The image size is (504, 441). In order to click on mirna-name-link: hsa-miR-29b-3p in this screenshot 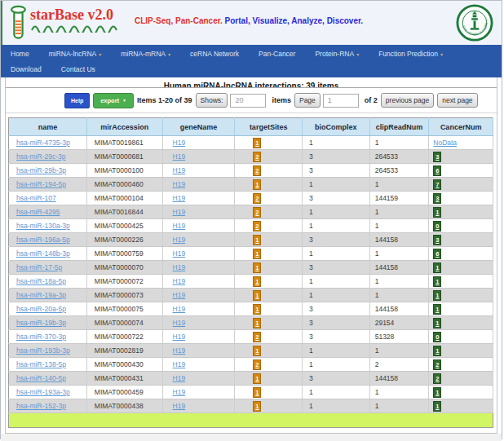, I will do `click(41, 170)`.